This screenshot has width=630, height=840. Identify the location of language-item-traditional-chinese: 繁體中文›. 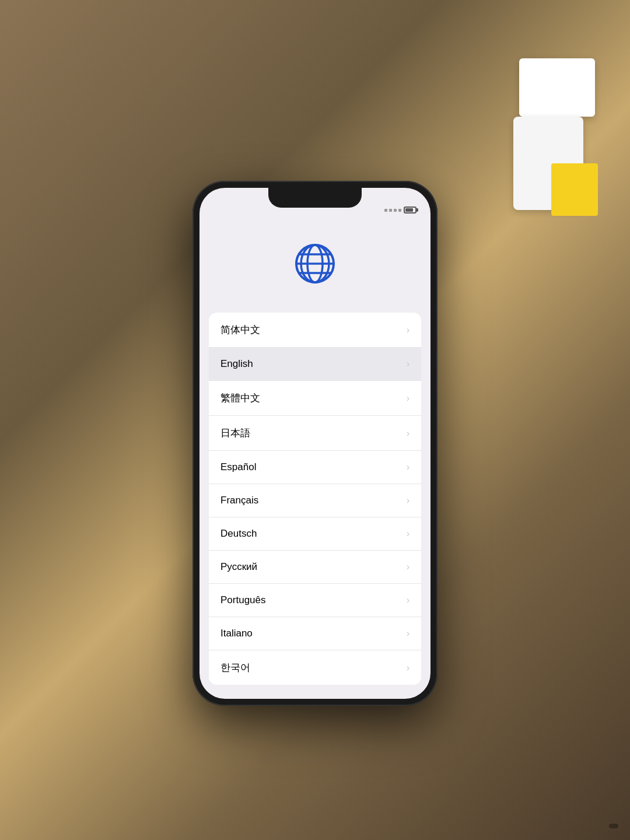
(315, 398).